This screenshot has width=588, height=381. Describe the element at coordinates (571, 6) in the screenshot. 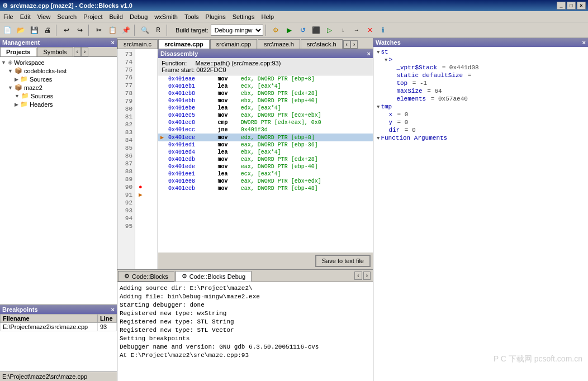

I see `maximize-button: □` at that location.